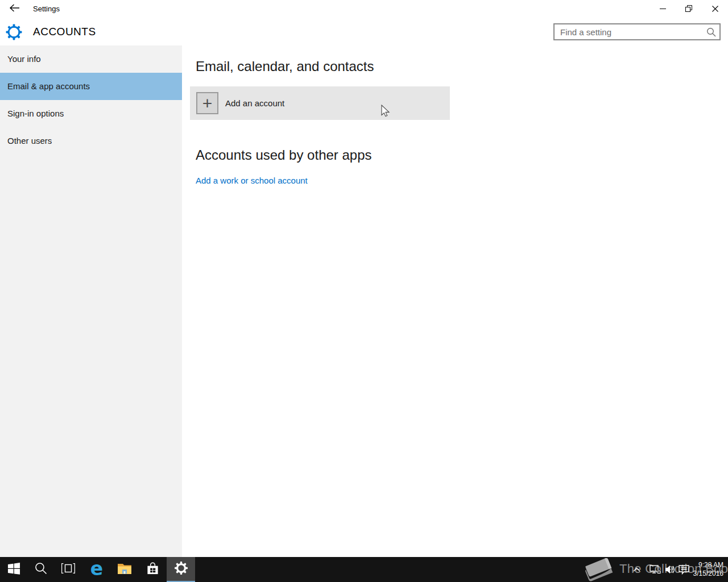  What do you see at coordinates (284, 155) in the screenshot?
I see `other-apps-section-heading: Accounts used by other apps` at bounding box center [284, 155].